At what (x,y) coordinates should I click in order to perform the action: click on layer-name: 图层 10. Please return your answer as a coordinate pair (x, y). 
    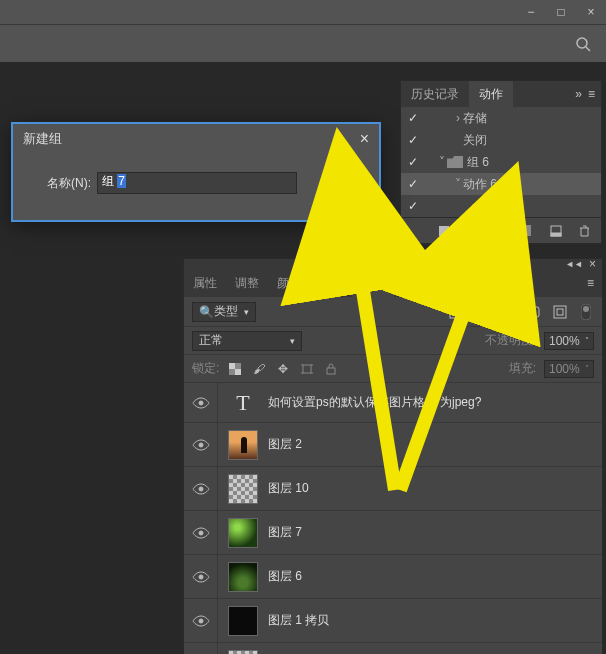
    Looking at the image, I should click on (288, 488).